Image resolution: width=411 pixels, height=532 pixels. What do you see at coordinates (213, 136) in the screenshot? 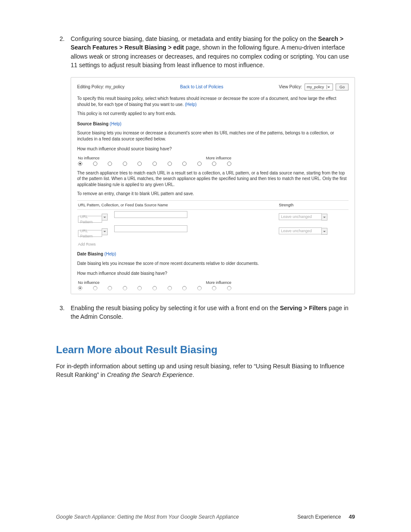
I see `source-biasing-desc: Source biasing lets you increase or decr…` at bounding box center [213, 136].